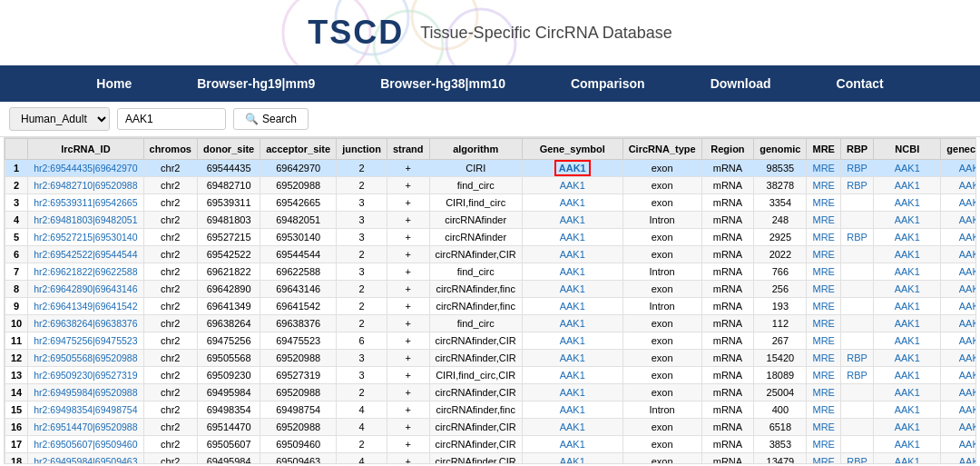  I want to click on cell-donor: 69498354, so click(229, 411).